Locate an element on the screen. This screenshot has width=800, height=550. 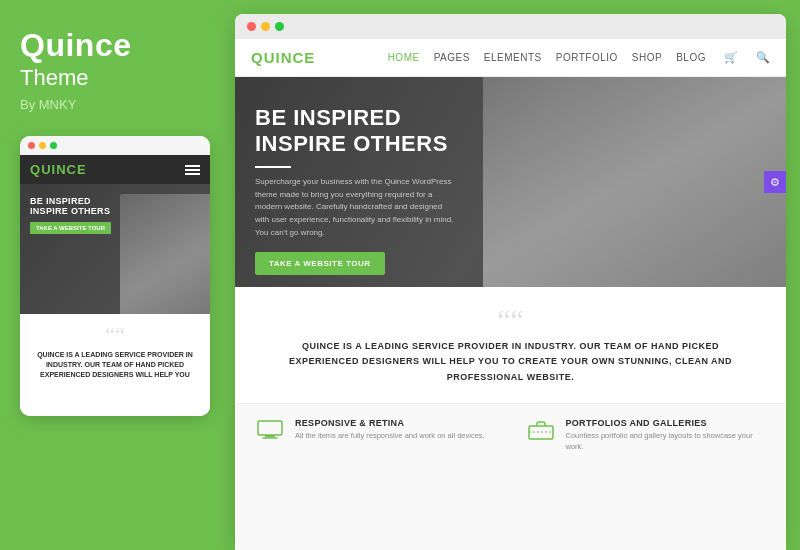
nav-links: HOME PAGES ELEMENTS PORTFOLIO SHOP BLOG … is located at coordinates (579, 58).